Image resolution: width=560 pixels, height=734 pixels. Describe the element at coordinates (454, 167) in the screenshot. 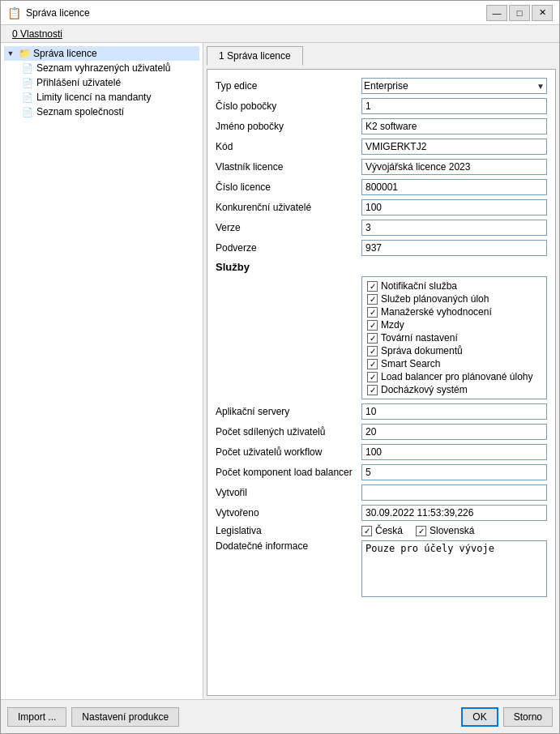

I see `input-vlastnik` at that location.